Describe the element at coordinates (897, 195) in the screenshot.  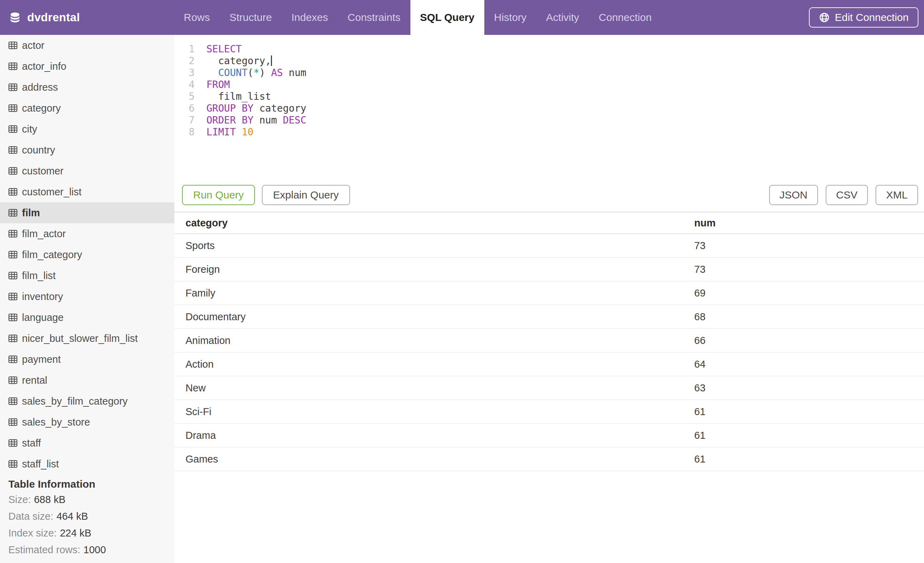
I see `export-xml-button: XML` at that location.